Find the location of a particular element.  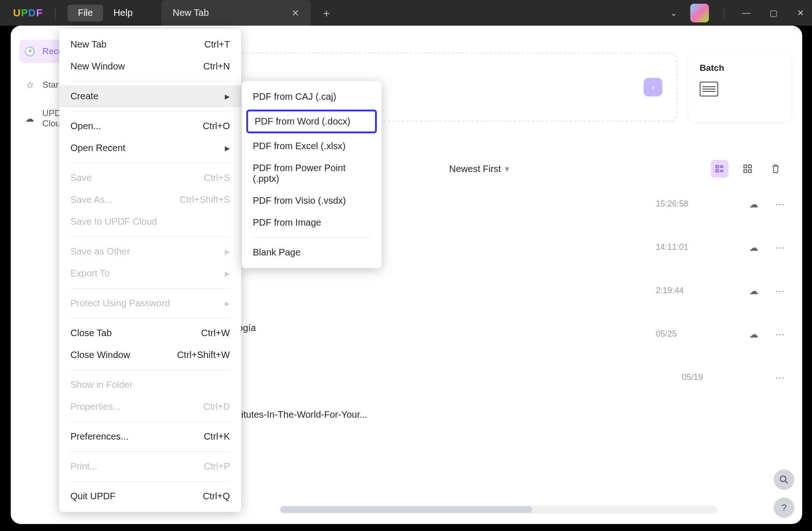

menu-item-open-: Open...Ctrl+O is located at coordinates (150, 126).